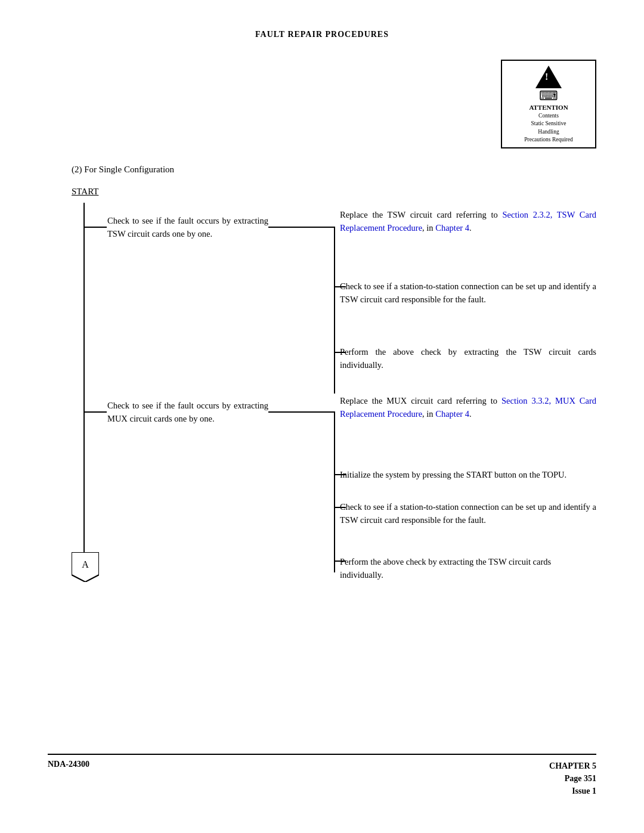 This screenshot has height=833, width=644. What do you see at coordinates (468, 475) in the screenshot?
I see `right-text-5: Initialize the system by pressing the ST…` at bounding box center [468, 475].